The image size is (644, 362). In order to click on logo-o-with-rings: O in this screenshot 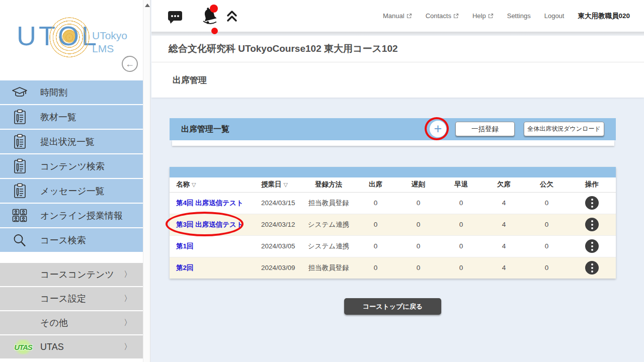, I will do `click(69, 36)`.